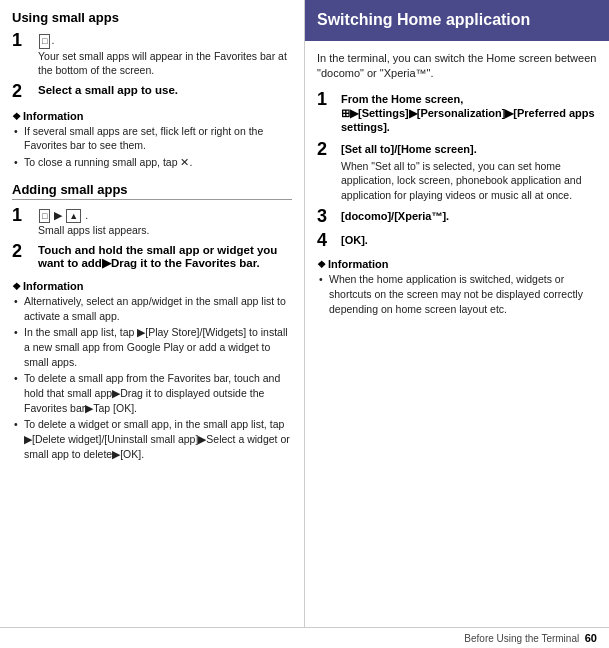 This screenshot has height=648, width=609. I want to click on step4-label: Touch and hold the small app or widget y…, so click(165, 257).